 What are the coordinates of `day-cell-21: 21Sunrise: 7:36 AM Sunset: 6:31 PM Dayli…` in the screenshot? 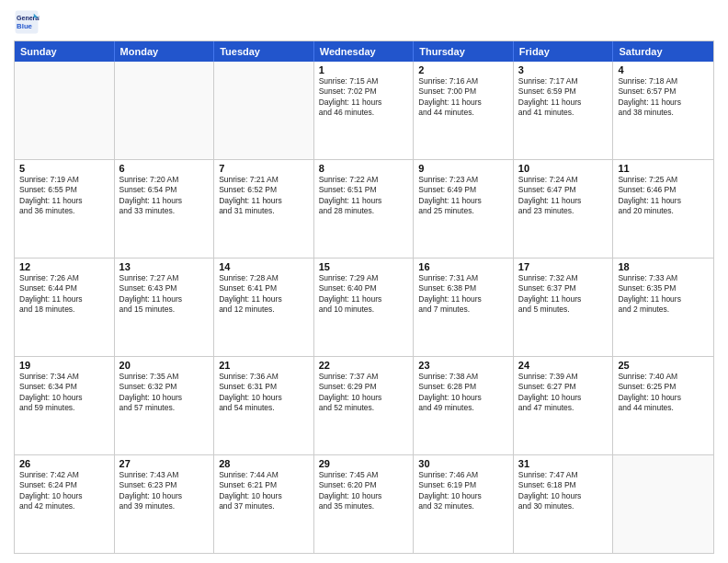 It's located at (265, 406).